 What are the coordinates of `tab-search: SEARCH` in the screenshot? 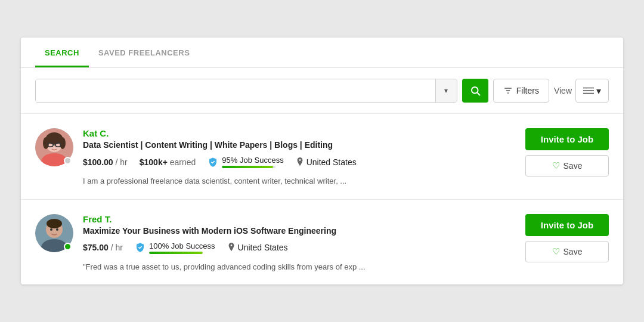 It's located at (62, 52).